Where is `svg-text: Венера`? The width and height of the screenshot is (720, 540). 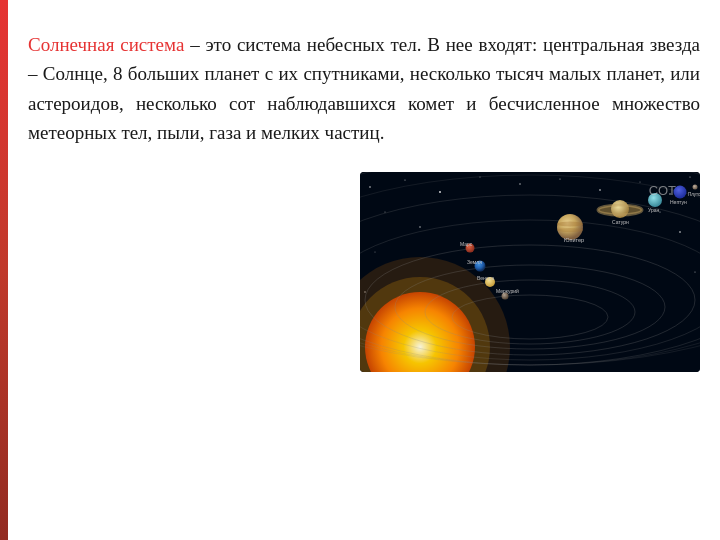 svg-text: Венера is located at coordinates (486, 278).